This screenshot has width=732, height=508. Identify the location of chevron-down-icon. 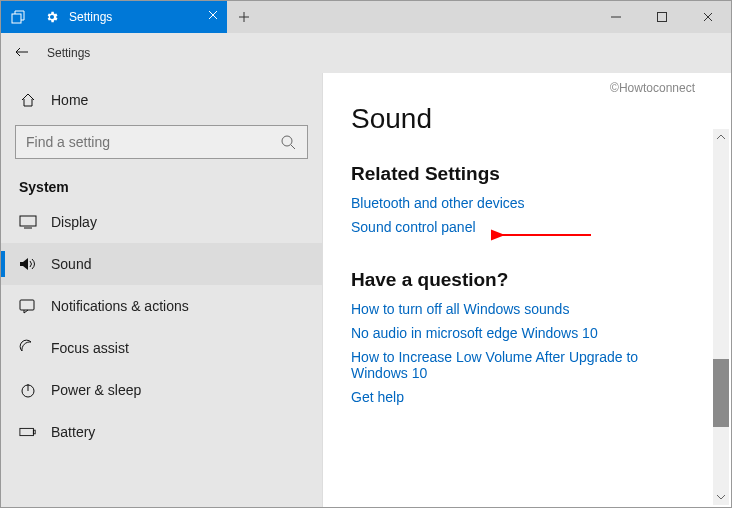
(721, 497).